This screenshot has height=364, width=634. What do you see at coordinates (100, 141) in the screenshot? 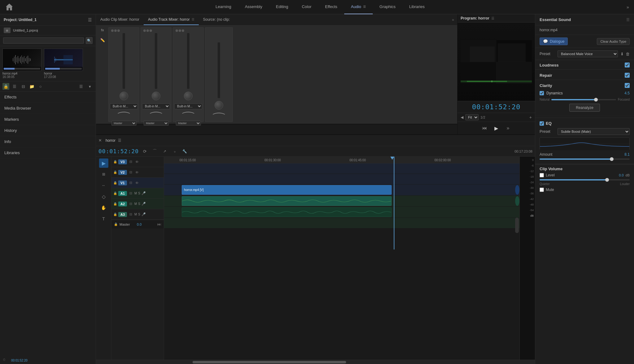
I see `timeline-close-icon: ✕` at bounding box center [100, 141].